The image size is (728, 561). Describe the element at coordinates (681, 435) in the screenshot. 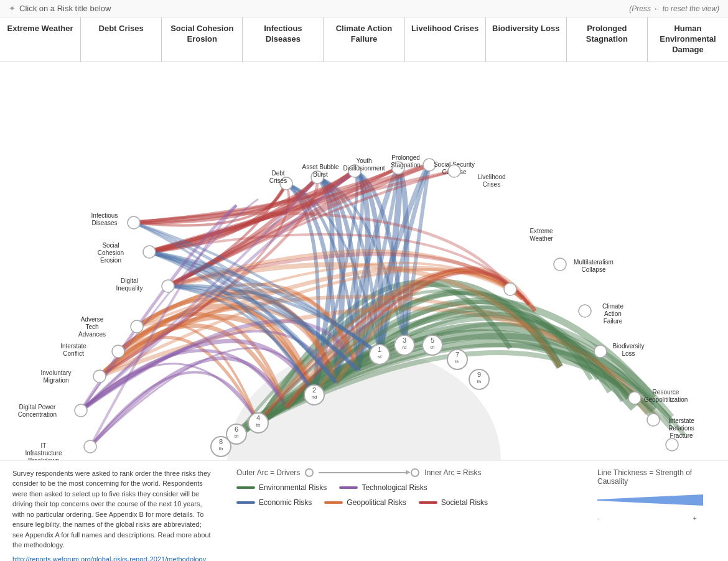

I see `svg-text: Fracture` at that location.